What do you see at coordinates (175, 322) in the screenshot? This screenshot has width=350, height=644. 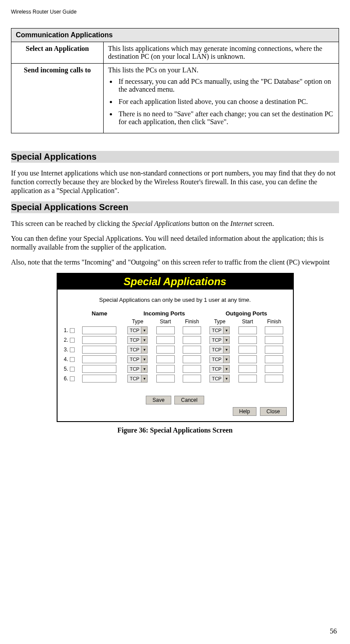 I see `ports-header-sub: Type Start Finish Type Start Finish` at bounding box center [175, 322].